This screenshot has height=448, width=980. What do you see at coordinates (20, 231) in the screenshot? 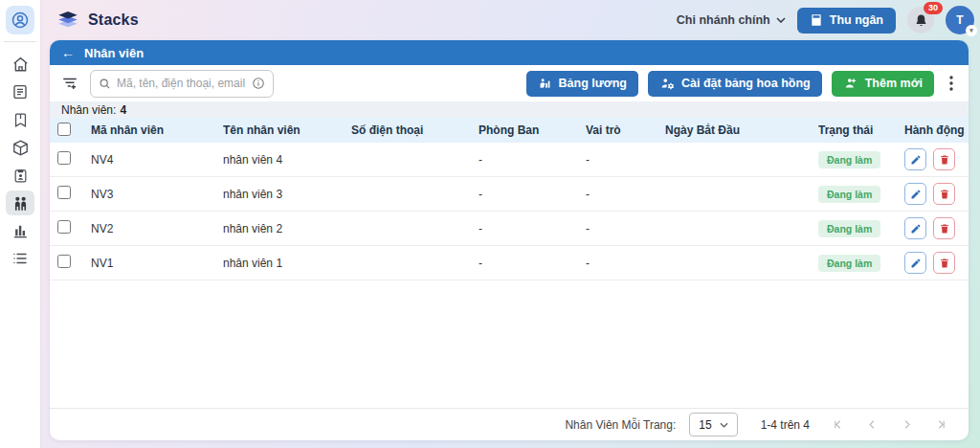
I see `sidebar-item-reports` at bounding box center [20, 231].